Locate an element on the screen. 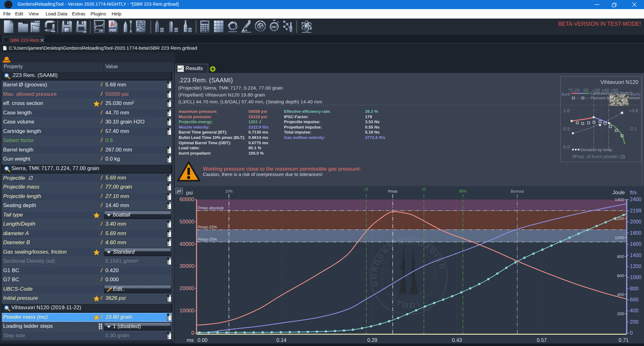 The height and width of the screenshot is (346, 644). svg-text: z1 is located at coordinates (367, 189).